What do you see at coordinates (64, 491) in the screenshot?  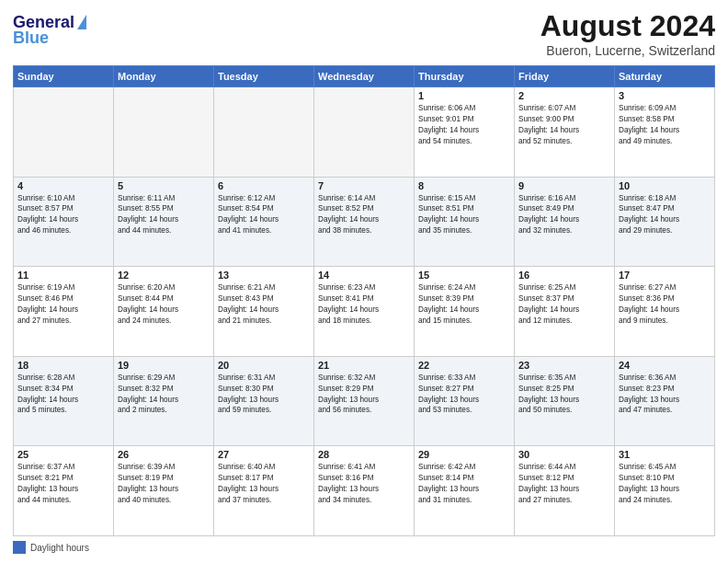 I see `day-cell: 25Sunrise: 6:37 AM Sunset: 8:21 PM Dayli…` at bounding box center [64, 491].